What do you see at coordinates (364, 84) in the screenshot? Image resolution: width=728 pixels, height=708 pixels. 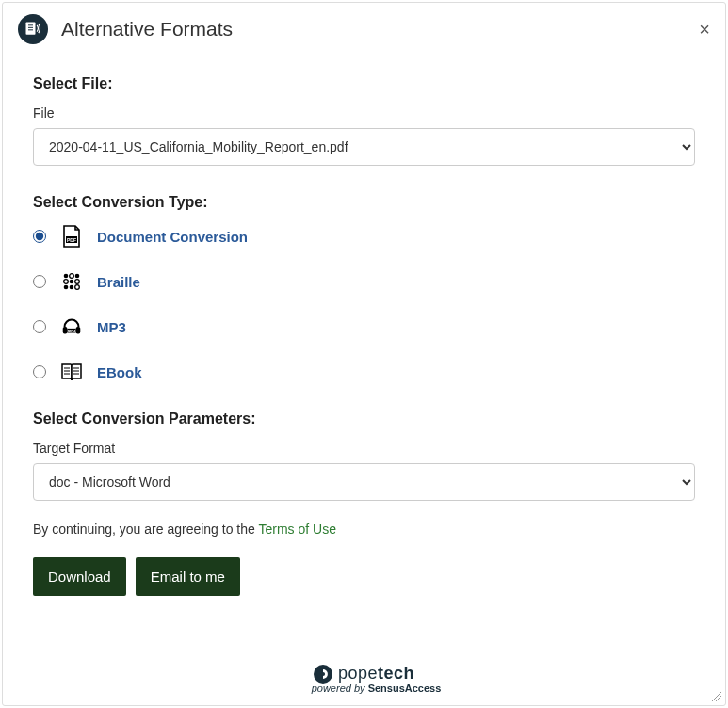 I see `select-file-label: Select File:` at bounding box center [364, 84].